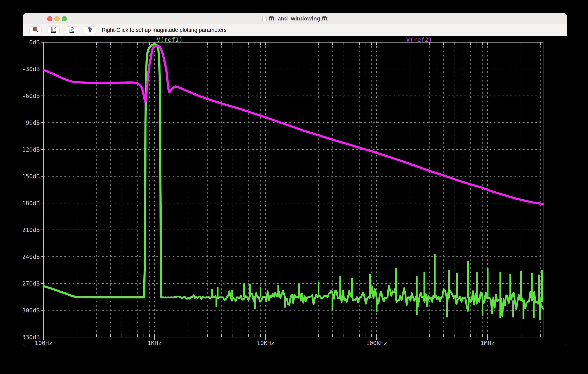 The image size is (588, 374). I want to click on svg-text: -90dB, so click(31, 123).